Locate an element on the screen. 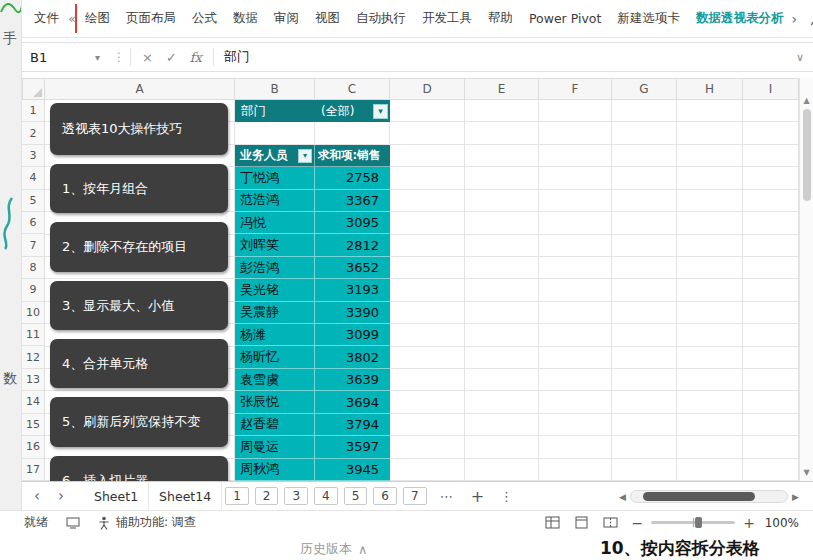 The height and width of the screenshot is (560, 813). ribbon-tab-13: 数据透视表分析 is located at coordinates (740, 18).